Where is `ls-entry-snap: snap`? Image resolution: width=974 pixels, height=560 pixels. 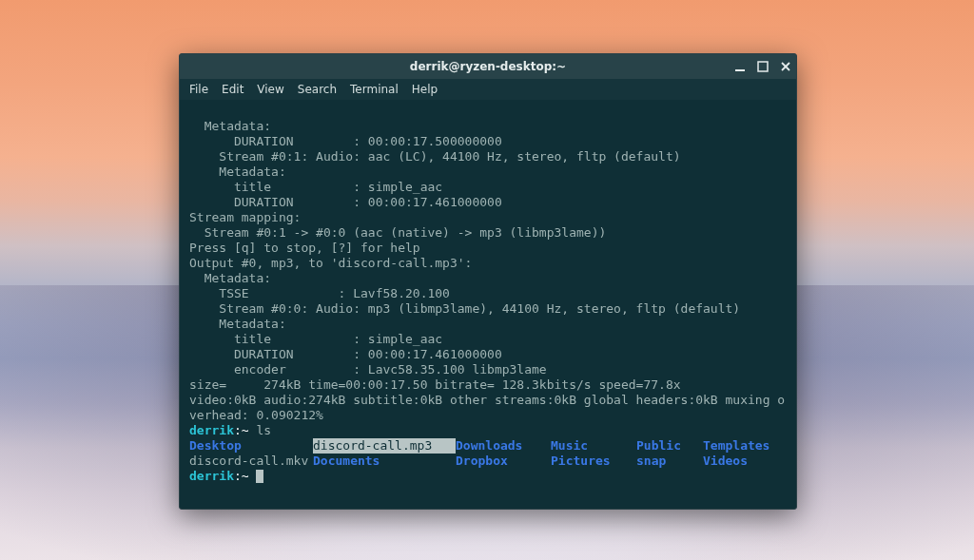
ls-entry-snap: snap is located at coordinates (670, 461).